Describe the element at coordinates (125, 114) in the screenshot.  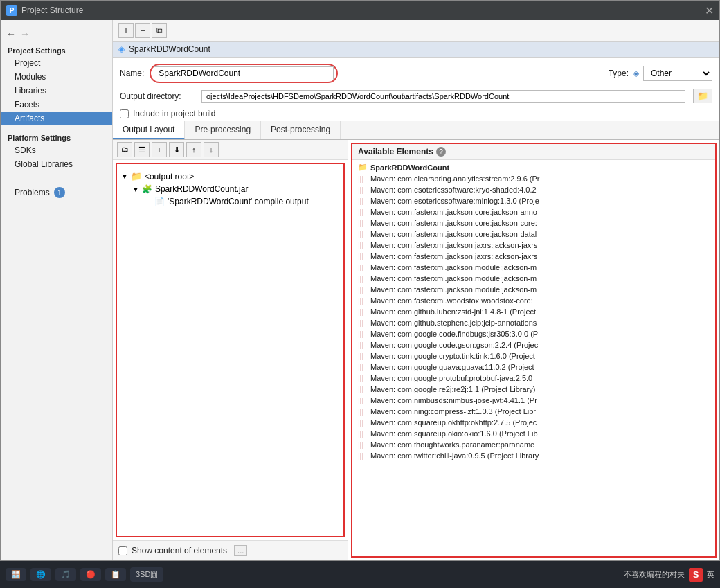
I see `include-checkbox` at that location.